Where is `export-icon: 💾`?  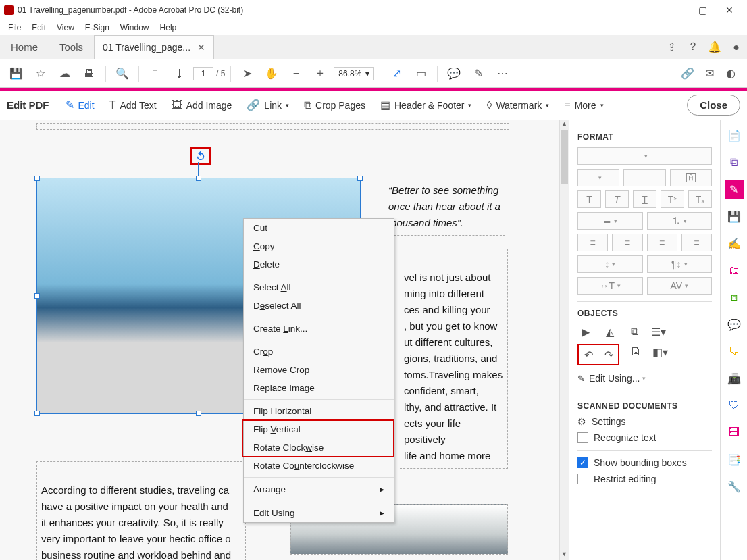 export-icon: 💾 is located at coordinates (734, 216).